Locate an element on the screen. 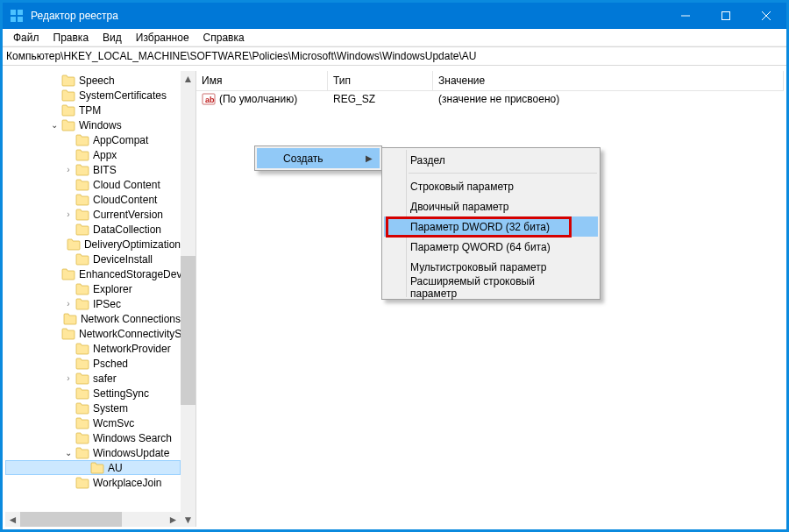 The width and height of the screenshot is (789, 532). tree-item: SettingSync is located at coordinates (93, 393).